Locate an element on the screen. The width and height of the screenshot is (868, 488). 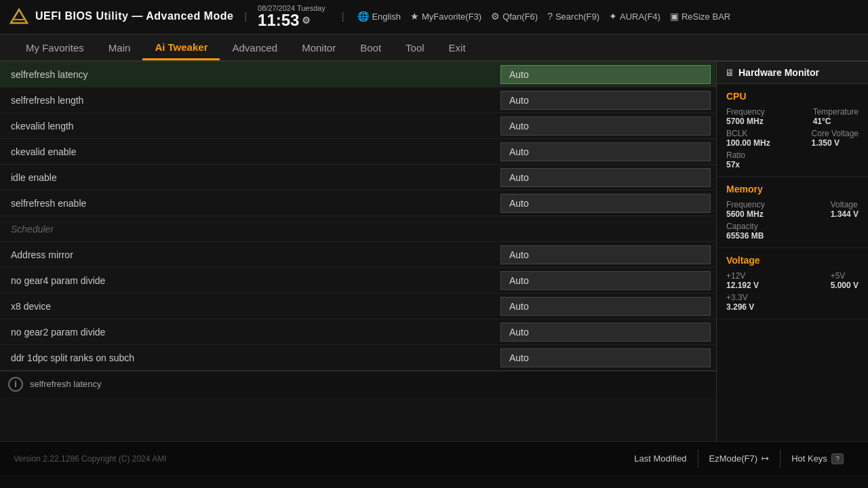
mem-frequency-label: Frequency is located at coordinates (746, 205).